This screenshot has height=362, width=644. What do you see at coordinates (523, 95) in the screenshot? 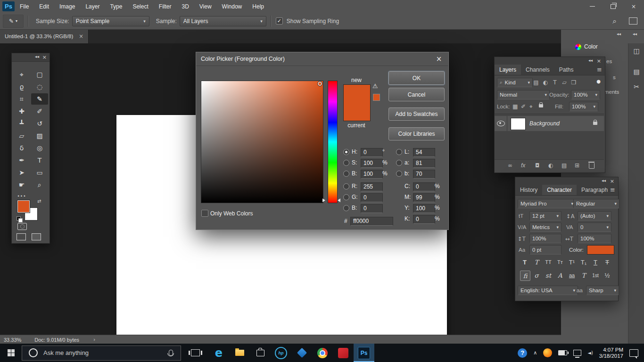
I see `blend-mode-dropdown: Normal ▾` at bounding box center [523, 95].